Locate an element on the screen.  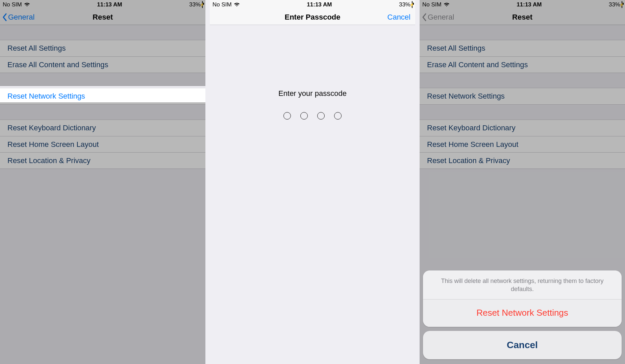
passcode-dots is located at coordinates (312, 116).